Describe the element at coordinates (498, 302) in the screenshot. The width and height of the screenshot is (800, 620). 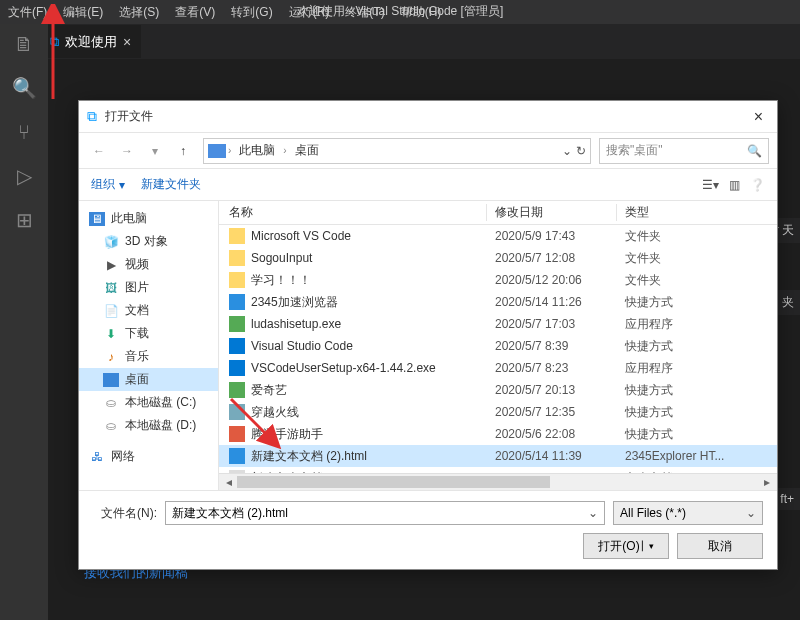
I see `file-row: 2345加速浏览器2020/5/14 11:26快捷方式` at that location.